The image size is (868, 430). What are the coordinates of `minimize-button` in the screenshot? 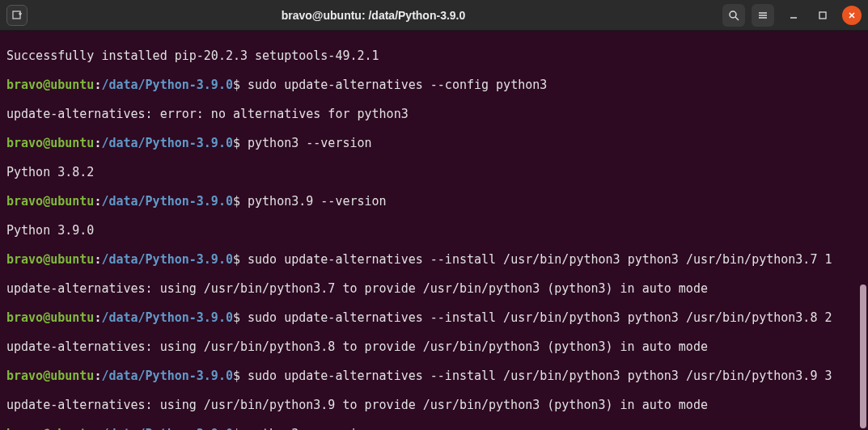 It's located at (794, 15).